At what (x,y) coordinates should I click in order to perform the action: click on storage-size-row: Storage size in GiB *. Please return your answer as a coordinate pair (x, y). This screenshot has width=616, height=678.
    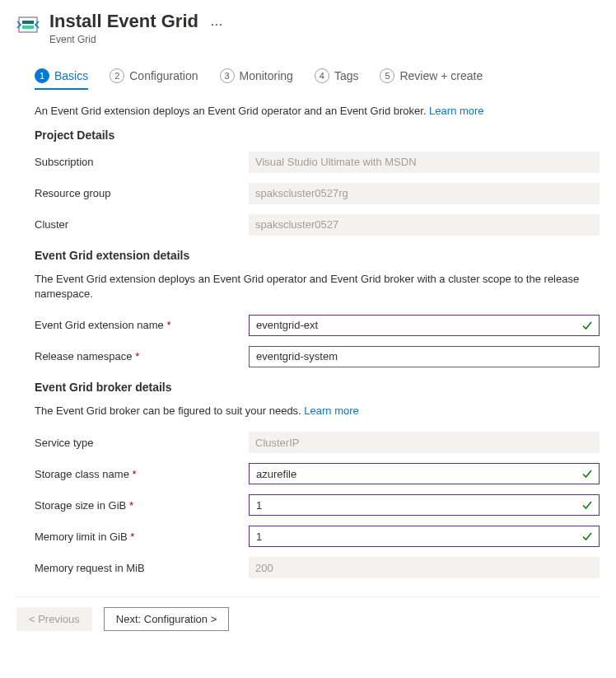
    Looking at the image, I should click on (317, 505).